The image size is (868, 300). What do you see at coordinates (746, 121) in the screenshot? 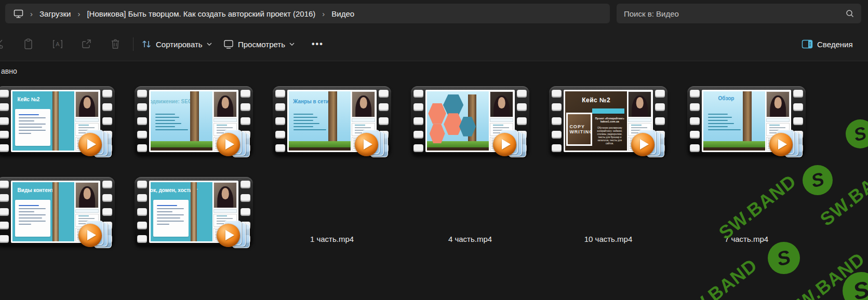
I see `video-thumbnail: Обзор` at bounding box center [746, 121].